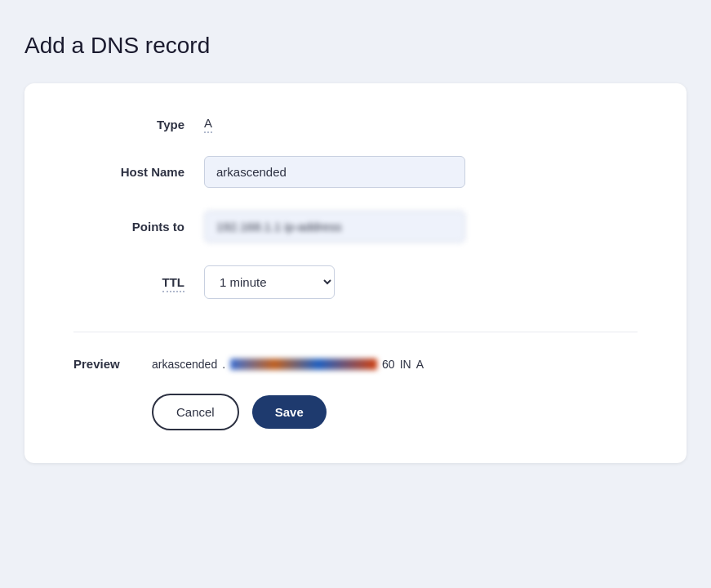 This screenshot has height=588, width=711. What do you see at coordinates (289, 412) in the screenshot?
I see `save-button: Save` at bounding box center [289, 412].